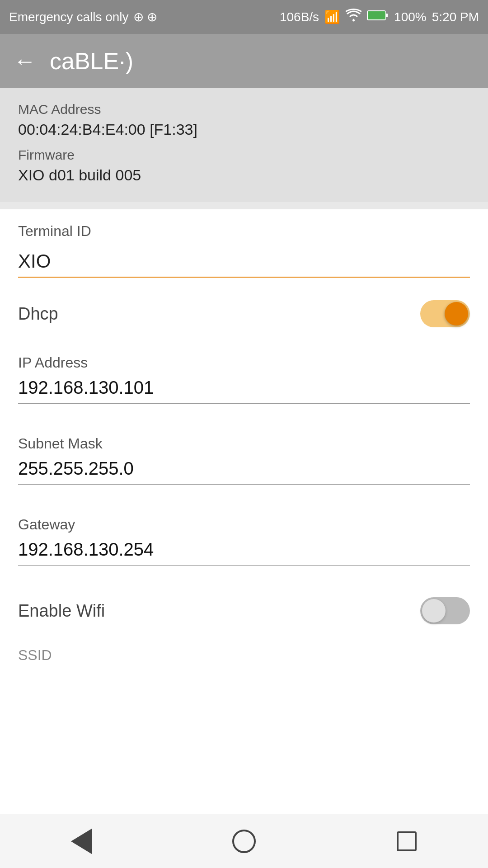  Describe the element at coordinates (244, 145) in the screenshot. I see `info-section: MAC Address 00:04:24:B4:E4:00 [F1:33] Fi…` at that location.